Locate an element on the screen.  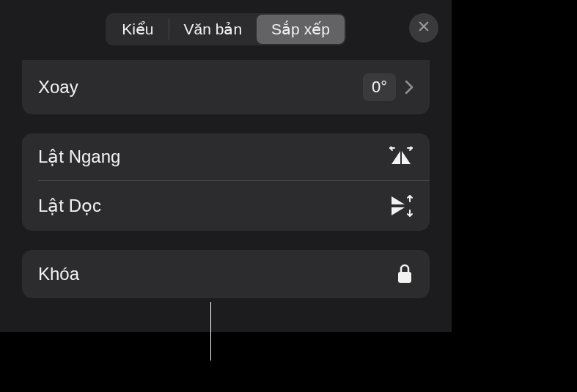
close-icon is located at coordinates (424, 28).